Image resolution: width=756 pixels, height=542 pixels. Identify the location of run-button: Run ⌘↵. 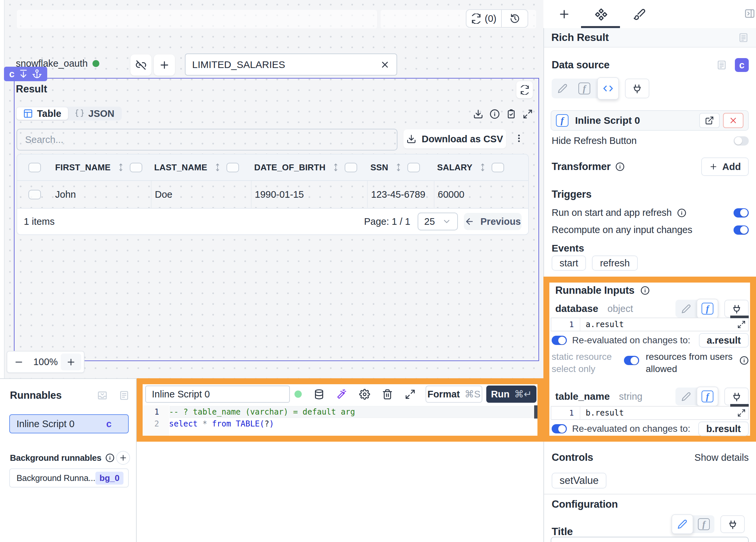
(511, 394).